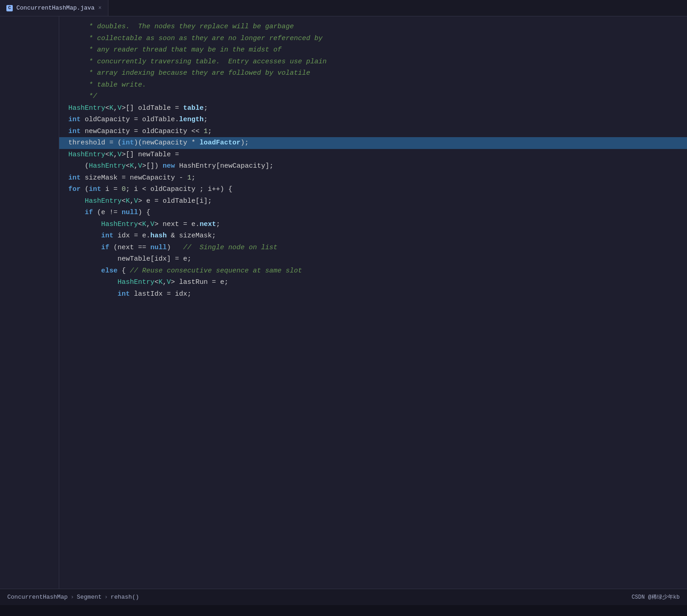  I want to click on tab-bar: C ConcurrentHashMap.java ×, so click(344, 8).